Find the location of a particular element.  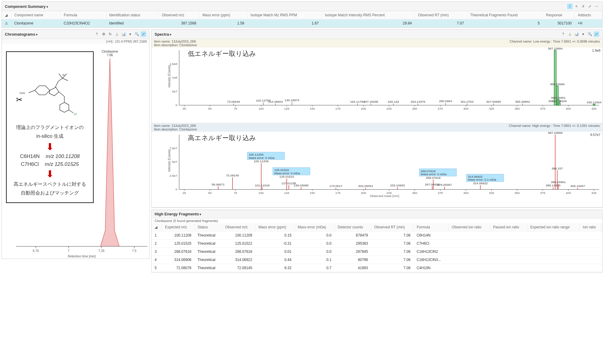

spectra-toolbar: ⇡ ⊥ 📊 ▾ 🔍 ⤢ is located at coordinates (580, 34).